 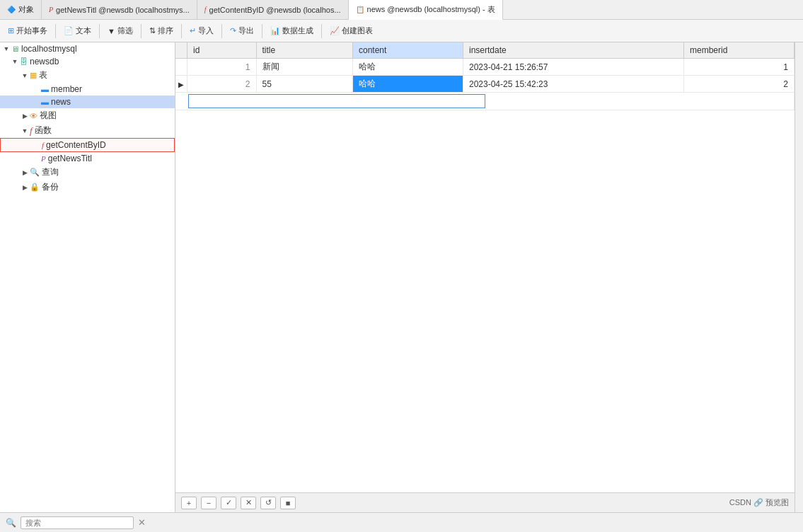 What do you see at coordinates (222, 51) in the screenshot?
I see `col-header-id: id` at bounding box center [222, 51].